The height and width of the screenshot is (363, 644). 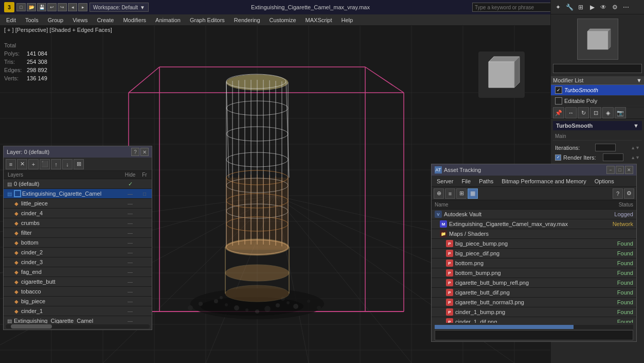 What do you see at coordinates (583, 113) in the screenshot?
I see `rotate-button: ↻` at bounding box center [583, 113].